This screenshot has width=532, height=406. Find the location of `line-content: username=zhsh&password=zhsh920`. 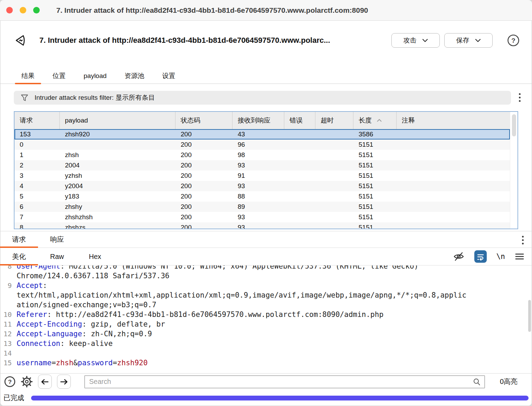

line-content: username=zhsh&password=zhsh920 is located at coordinates (82, 363).